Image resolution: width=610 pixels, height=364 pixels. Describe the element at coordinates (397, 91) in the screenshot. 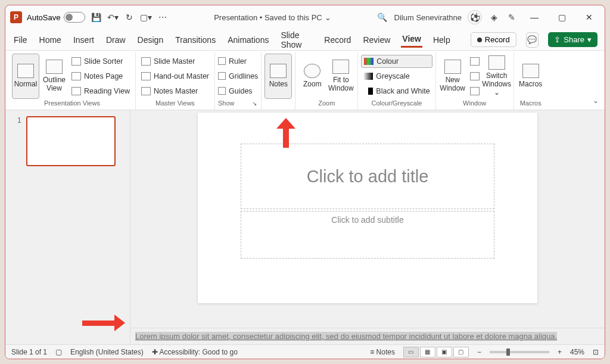

I see `black-white-button: Black and White` at that location.